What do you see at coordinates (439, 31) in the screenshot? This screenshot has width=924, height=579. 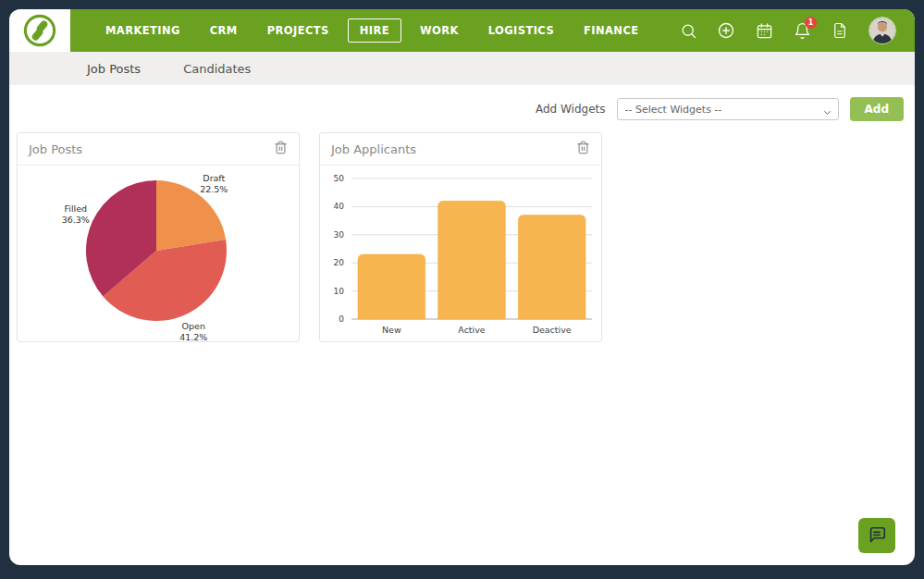 I see `nav-item-work: WORK` at bounding box center [439, 31].